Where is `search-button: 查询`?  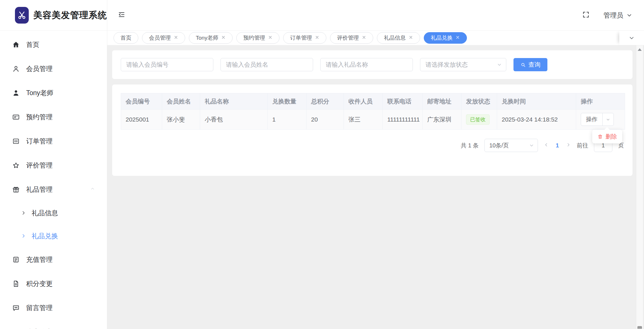
search-button: 查询 is located at coordinates (530, 65).